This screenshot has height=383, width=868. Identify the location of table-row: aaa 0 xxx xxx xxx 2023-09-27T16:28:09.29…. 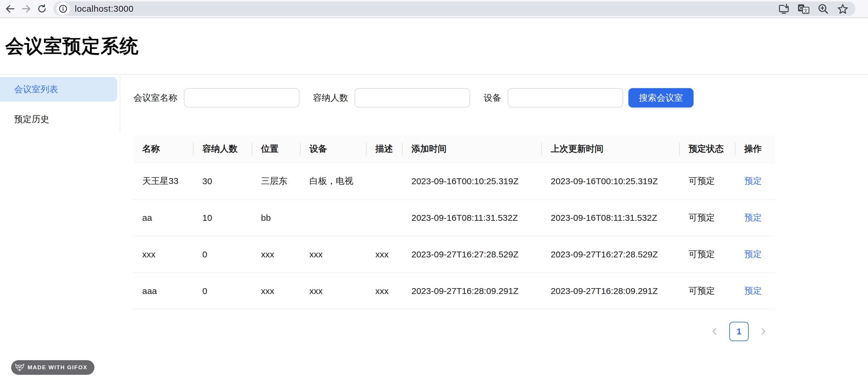
(454, 291).